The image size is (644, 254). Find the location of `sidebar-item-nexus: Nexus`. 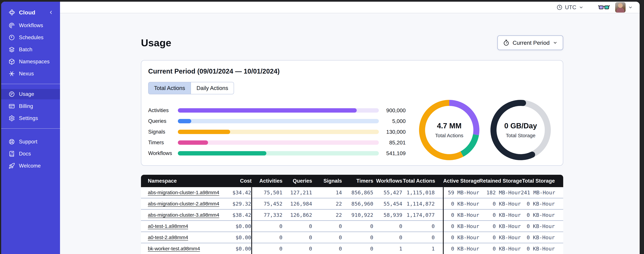

sidebar-item-nexus: Nexus is located at coordinates (30, 74).